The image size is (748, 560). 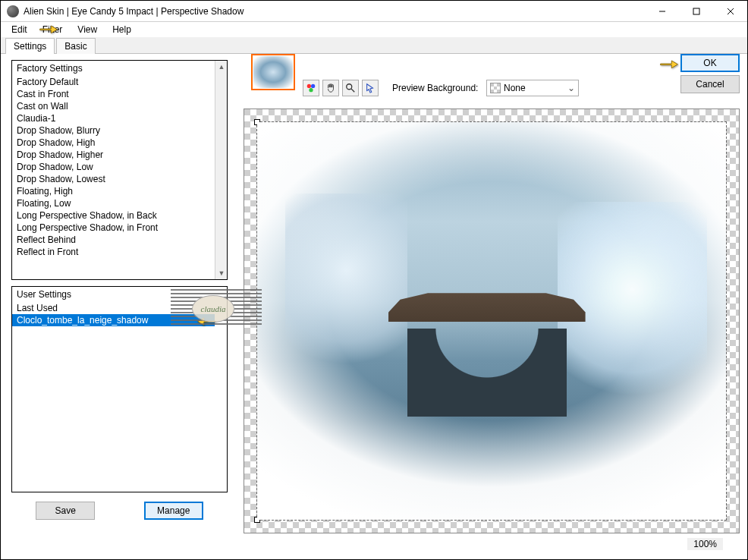 I want to click on preview-thumbnail, so click(x=273, y=72).